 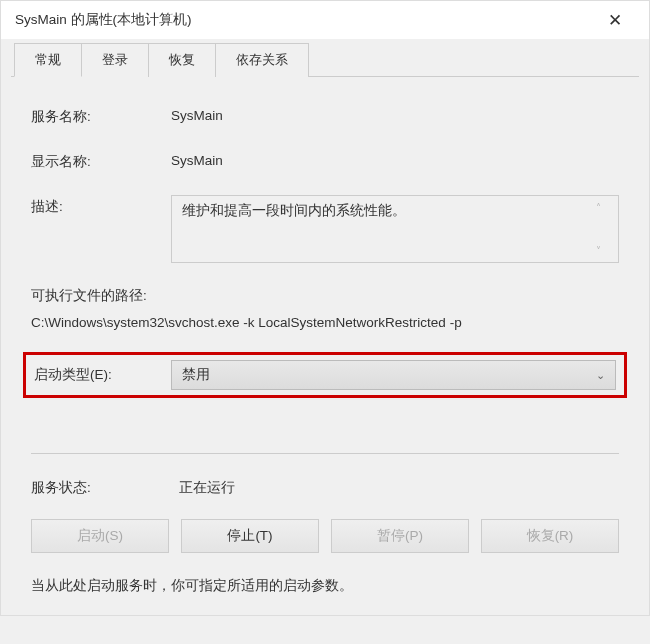 What do you see at coordinates (385, 229) in the screenshot?
I see `description-text: 维护和提高一段时间内的系统性能。` at bounding box center [385, 229].